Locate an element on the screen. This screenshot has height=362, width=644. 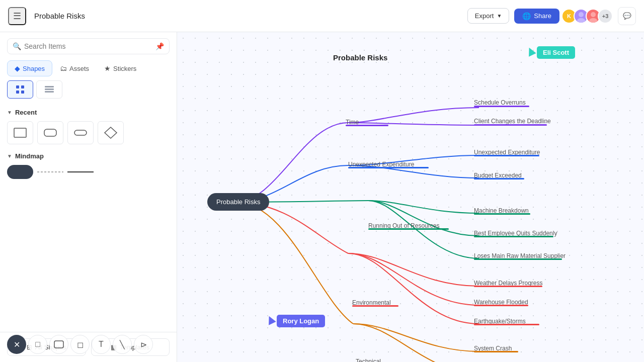
export-label: Export is located at coordinates (485, 16).